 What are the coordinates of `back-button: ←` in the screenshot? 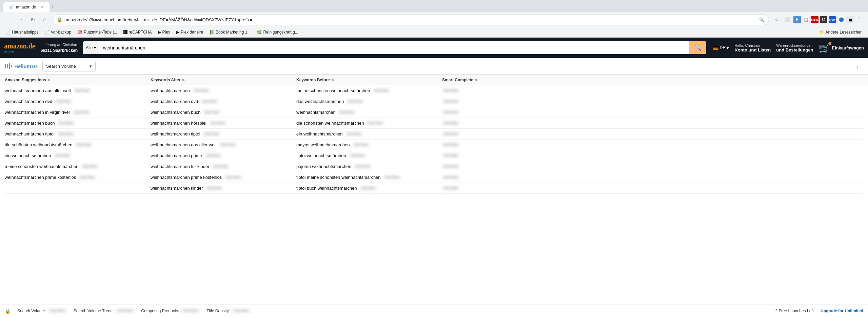 It's located at (8, 20).